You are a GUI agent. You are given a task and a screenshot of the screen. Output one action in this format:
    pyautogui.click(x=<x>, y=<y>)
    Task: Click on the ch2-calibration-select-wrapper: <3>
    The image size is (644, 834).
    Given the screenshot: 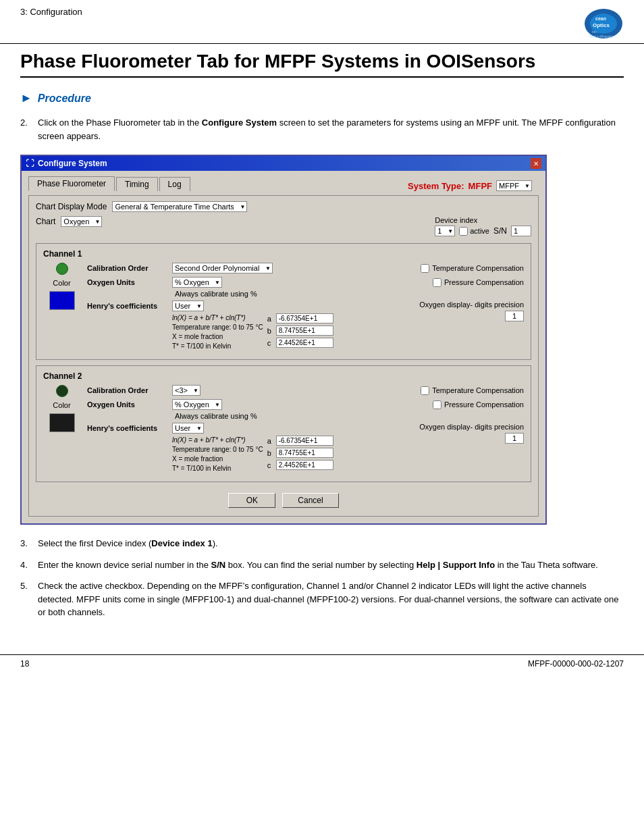 What is the action you would take?
    pyautogui.click(x=186, y=390)
    